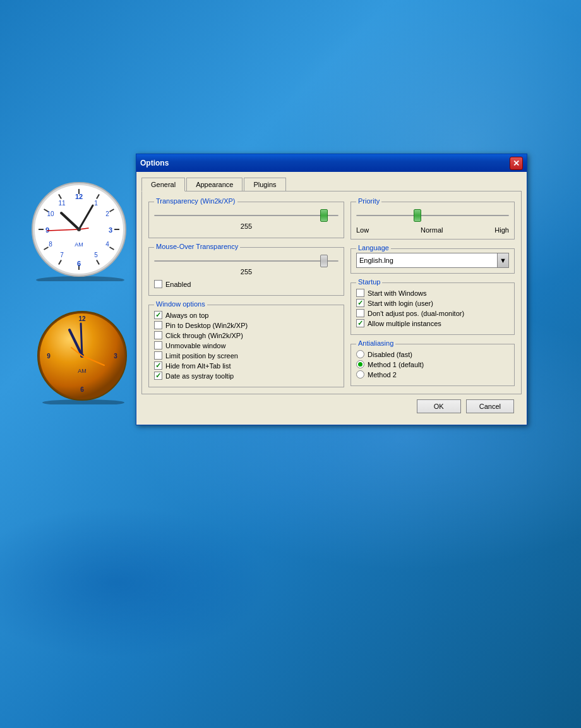 This screenshot has width=581, height=728. What do you see at coordinates (439, 406) in the screenshot?
I see `ok-button: OK` at bounding box center [439, 406].